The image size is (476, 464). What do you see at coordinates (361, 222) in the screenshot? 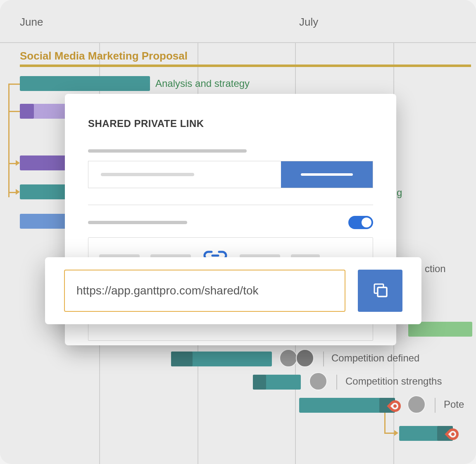
I see `public-url-toggle` at bounding box center [361, 222].